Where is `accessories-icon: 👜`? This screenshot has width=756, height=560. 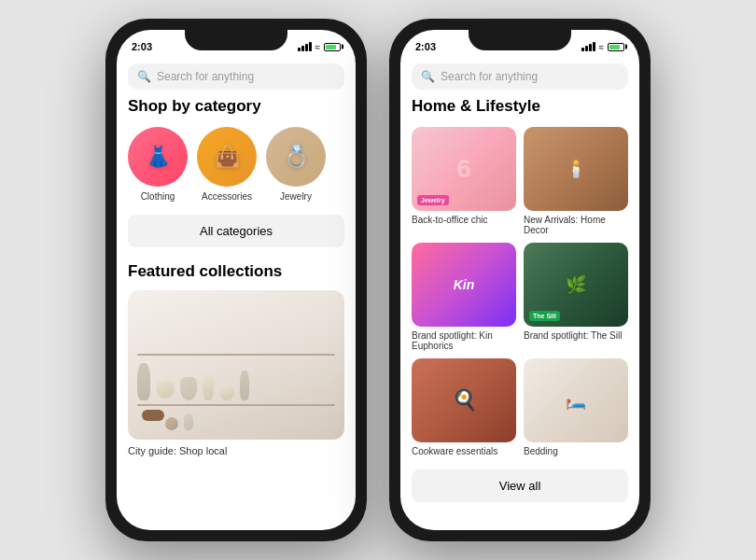 accessories-icon: 👜 is located at coordinates (228, 157).